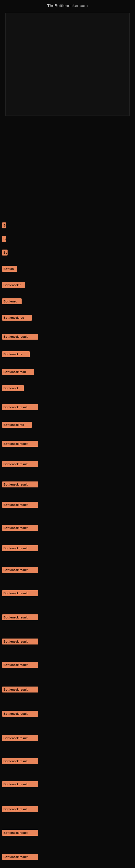 The height and width of the screenshot is (868, 135). Describe the element at coordinates (5, 253) in the screenshot. I see `bar-item: Bo` at that location.